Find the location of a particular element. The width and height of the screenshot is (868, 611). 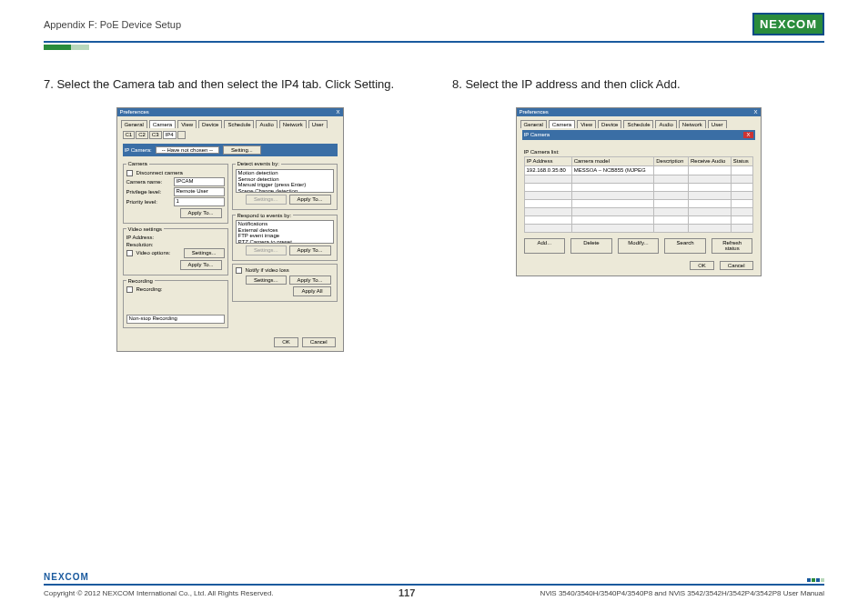

list-item: Notifications is located at coordinates (285, 224).